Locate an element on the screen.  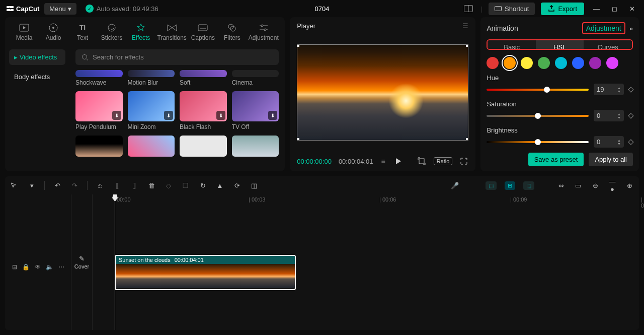
magnet-start-icon: ⬚ is located at coordinates (491, 185).